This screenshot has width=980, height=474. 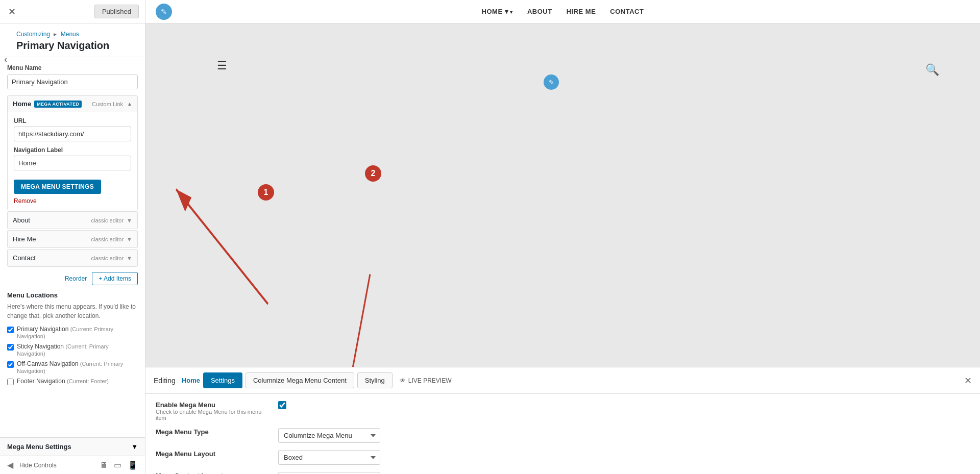 What do you see at coordinates (426, 381) in the screenshot?
I see `live-preview-button: 👁 LIVE PREVIEW` at bounding box center [426, 381].